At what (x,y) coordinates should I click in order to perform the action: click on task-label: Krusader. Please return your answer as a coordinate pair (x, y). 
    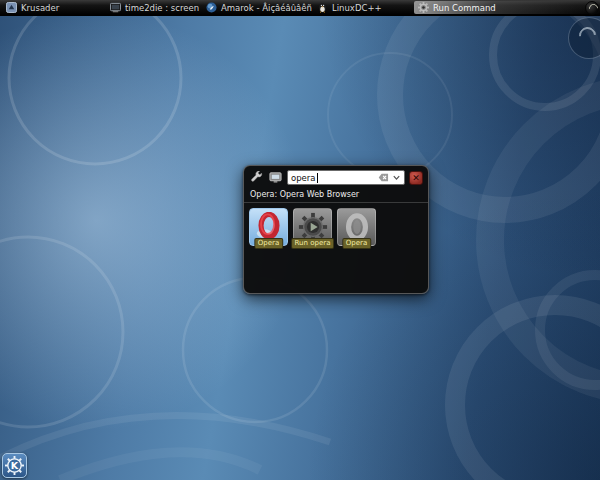
    Looking at the image, I should click on (40, 8).